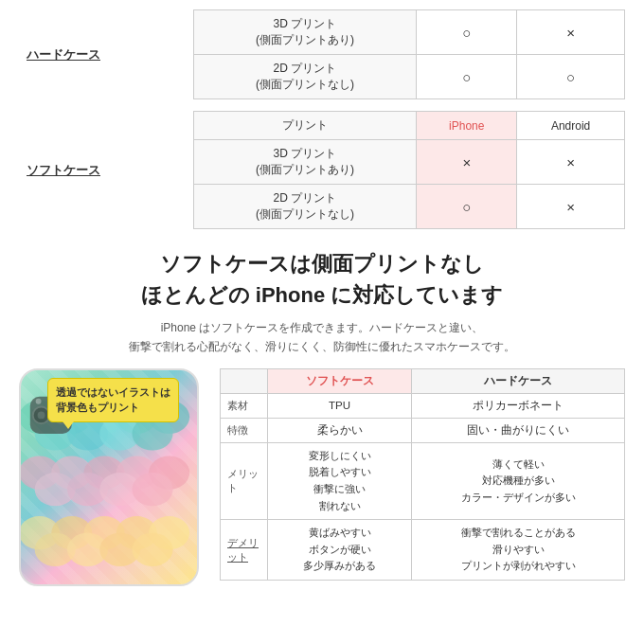  What do you see at coordinates (322, 263) in the screenshot?
I see `main-title-line1: ソフトケースは側面プリントなし` at bounding box center [322, 263].